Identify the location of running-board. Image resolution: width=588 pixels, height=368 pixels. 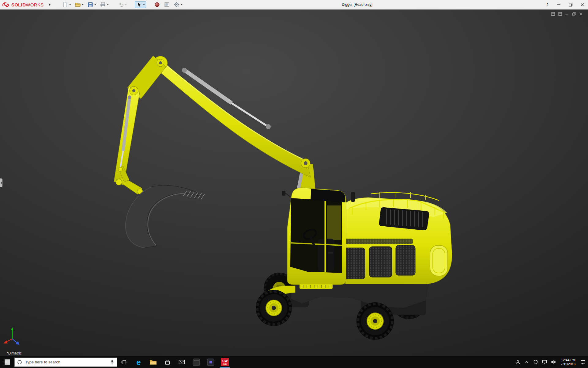
(316, 286).